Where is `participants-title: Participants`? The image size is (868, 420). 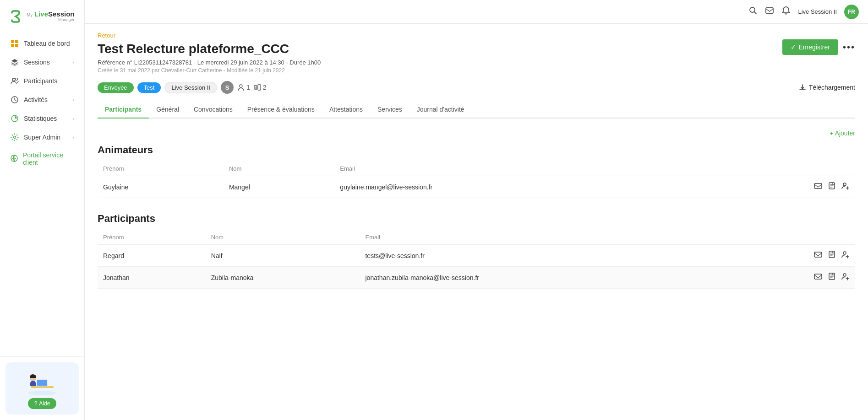
participants-title: Participants is located at coordinates (476, 219).